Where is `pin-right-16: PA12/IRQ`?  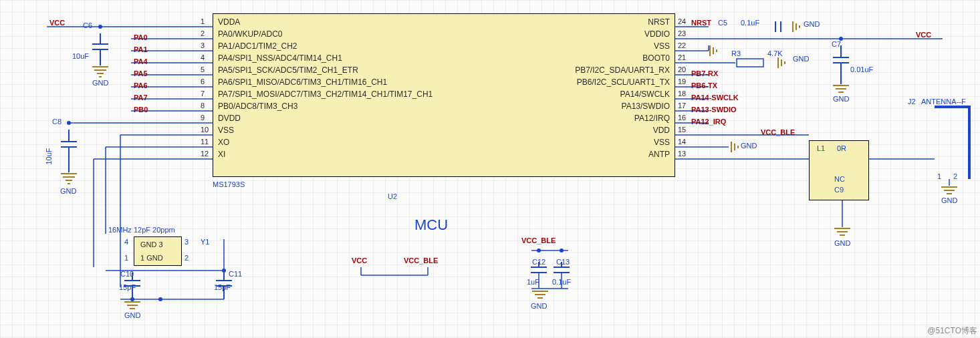
pin-right-16: PA12/IRQ is located at coordinates (652, 118).